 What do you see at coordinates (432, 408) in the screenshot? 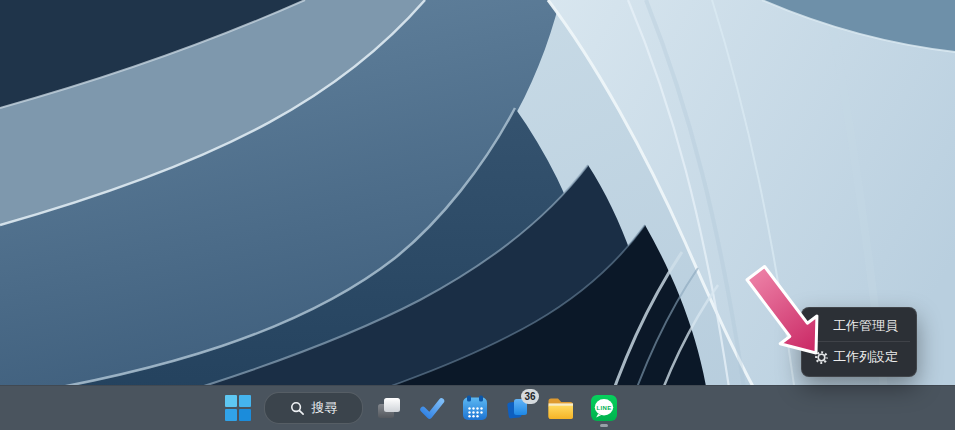
I see `checkmark-icon` at bounding box center [432, 408].